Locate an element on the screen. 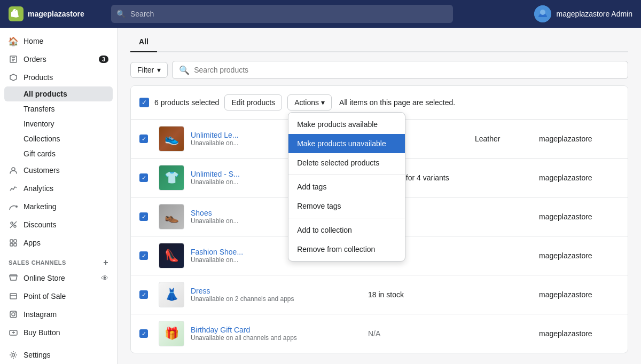 This screenshot has height=364, width=641. product-status-1: Unavailable on... is located at coordinates (215, 143).